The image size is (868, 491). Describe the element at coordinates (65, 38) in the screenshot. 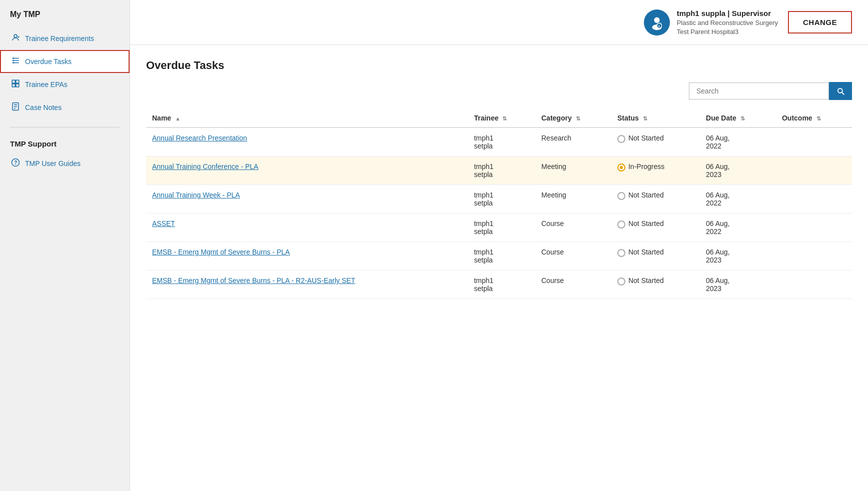

I see `sidebar-item-trainee-requirements: Trainee Requirements` at that location.